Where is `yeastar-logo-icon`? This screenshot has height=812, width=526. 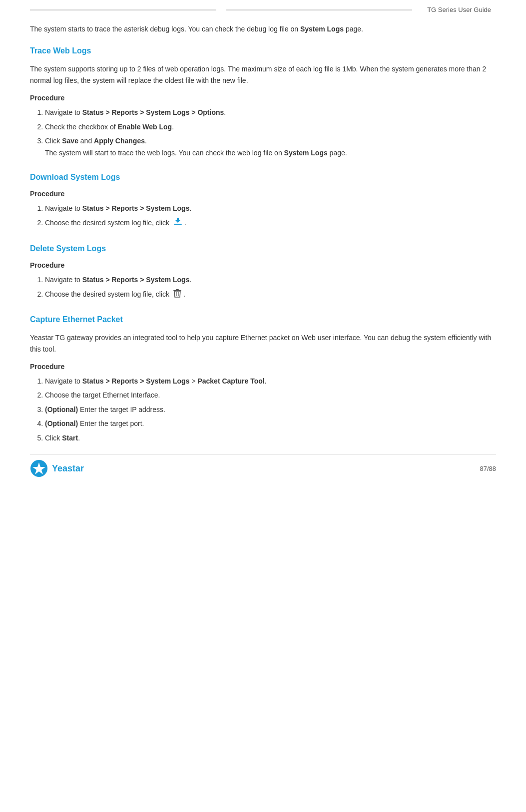
yeastar-logo-icon is located at coordinates (39, 468).